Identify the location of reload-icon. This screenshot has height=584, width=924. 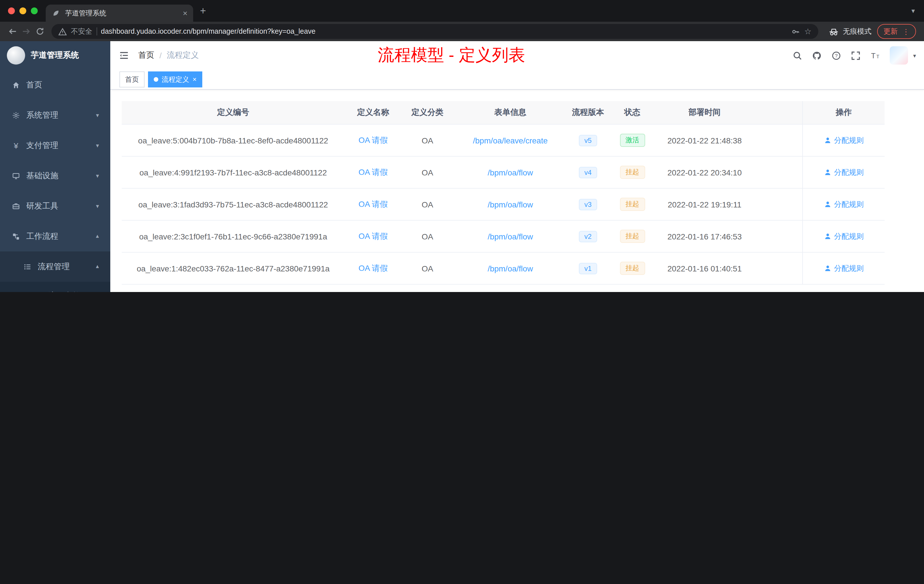
(40, 31).